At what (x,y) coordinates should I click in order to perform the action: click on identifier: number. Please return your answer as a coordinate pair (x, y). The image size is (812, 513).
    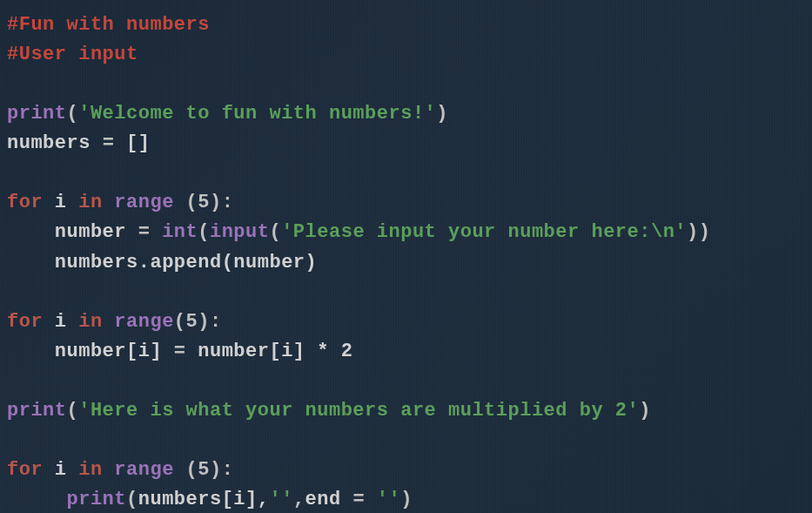
    Looking at the image, I should click on (97, 232).